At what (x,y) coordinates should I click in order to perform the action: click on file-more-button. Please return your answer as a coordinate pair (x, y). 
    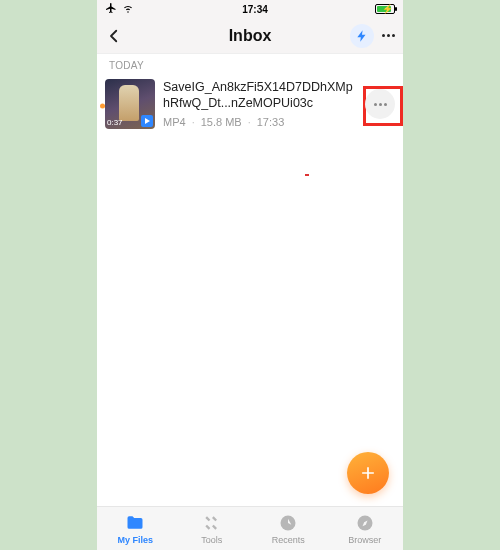
    Looking at the image, I should click on (380, 104).